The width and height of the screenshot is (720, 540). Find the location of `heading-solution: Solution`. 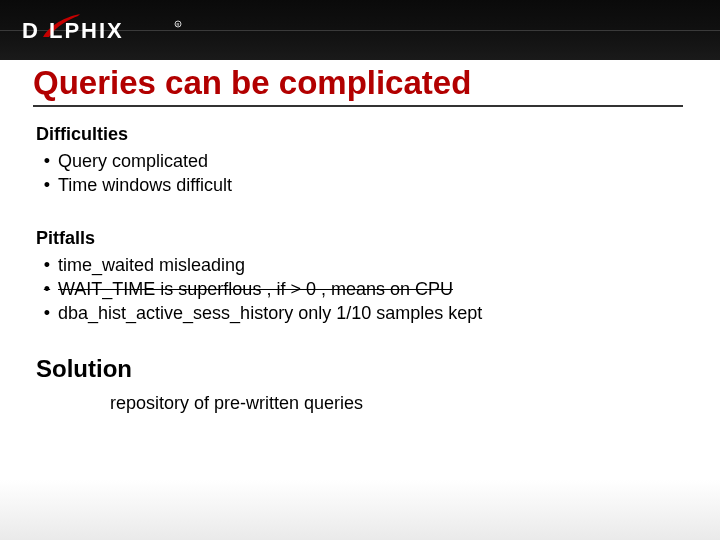

heading-solution: Solution is located at coordinates (356, 369).